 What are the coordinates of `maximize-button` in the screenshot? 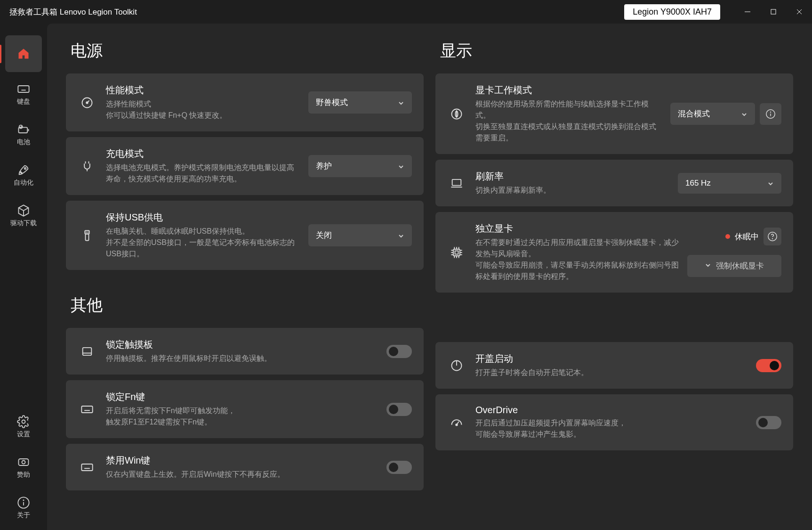 It's located at (773, 12).